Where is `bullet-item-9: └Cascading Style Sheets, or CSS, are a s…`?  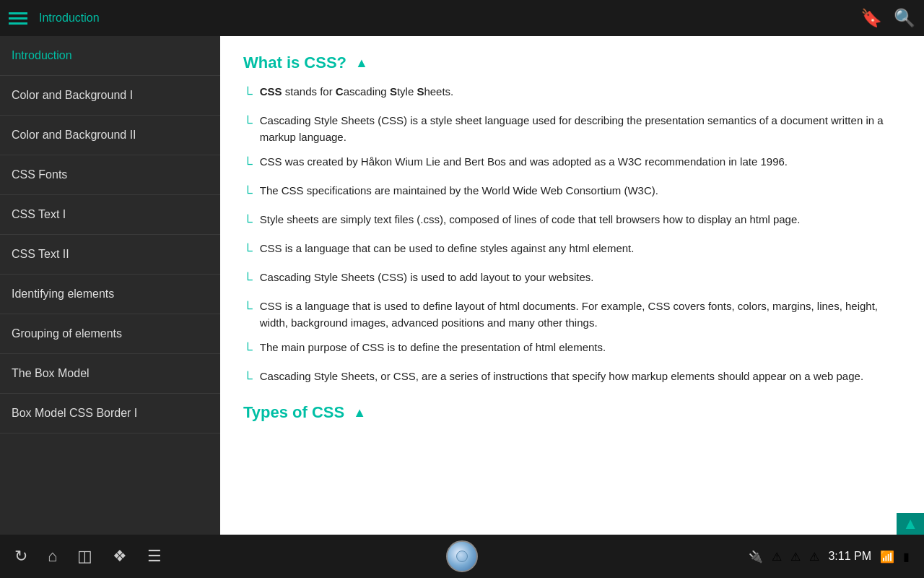 bullet-item-9: └Cascading Style Sheets, or CSS, are a s… is located at coordinates (572, 379).